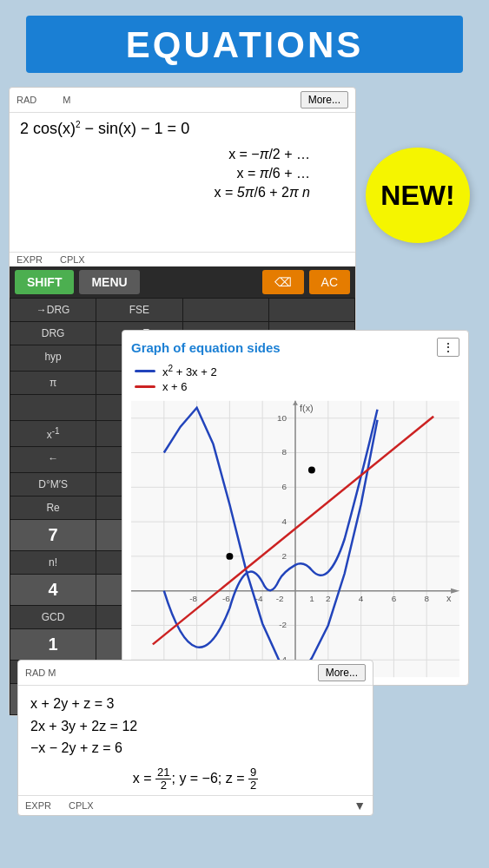 This screenshot has height=868, width=489. What do you see at coordinates (182, 193) in the screenshot?
I see `result-line-3: x = 5π/6 + 2π n` at bounding box center [182, 193].